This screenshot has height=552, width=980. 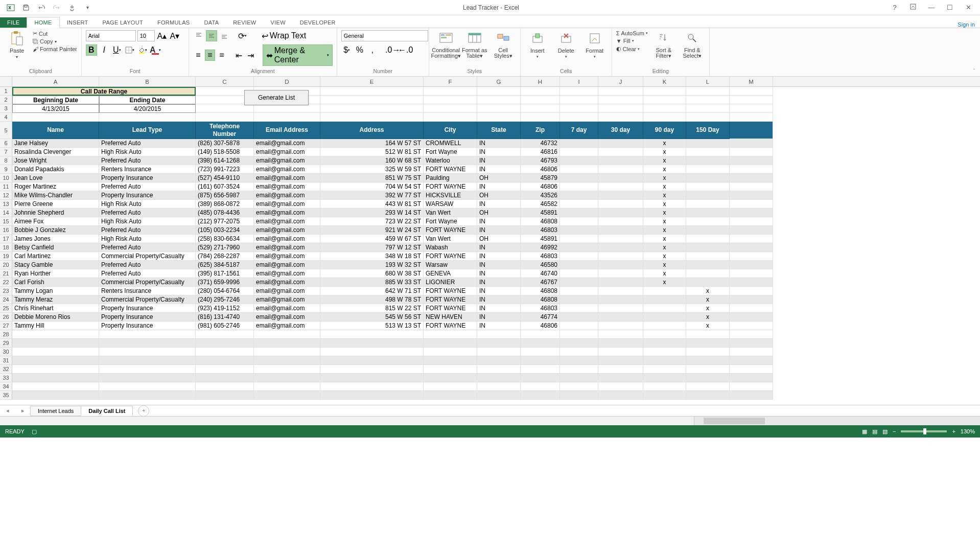 What do you see at coordinates (372, 82) in the screenshot?
I see `col-header-E: E` at bounding box center [372, 82].